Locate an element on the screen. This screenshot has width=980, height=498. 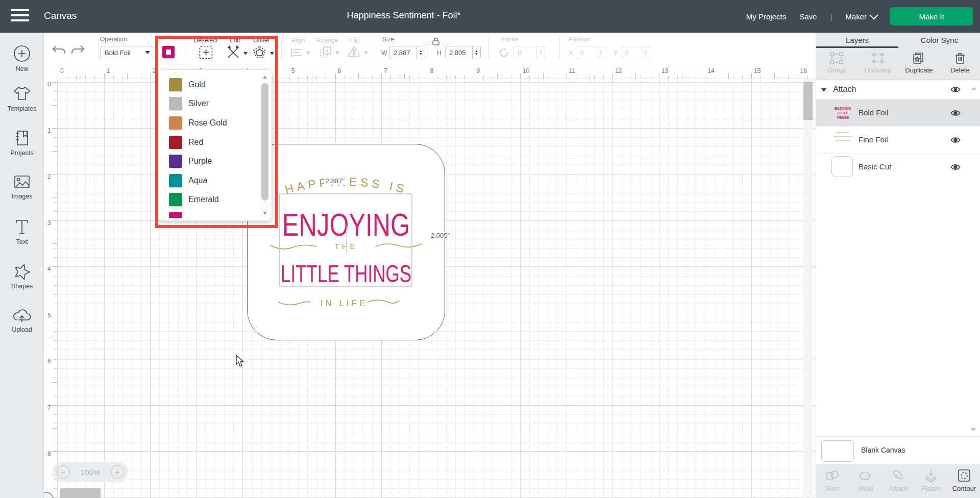
layer-thumbnail is located at coordinates (843, 140).